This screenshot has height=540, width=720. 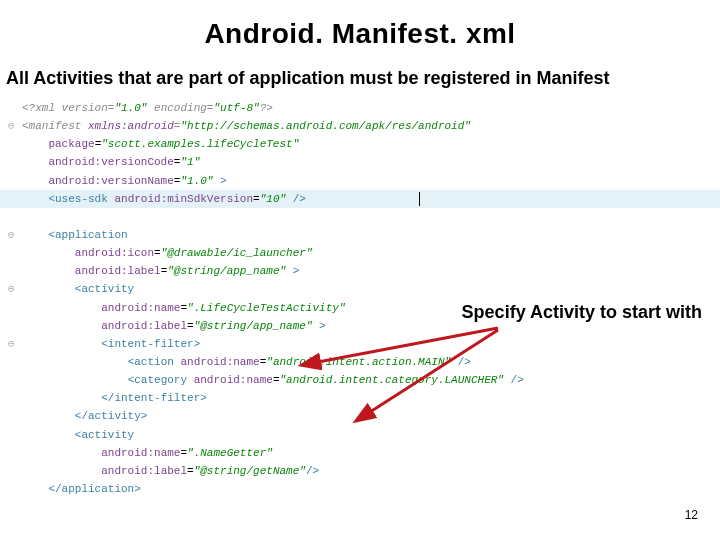 I want to click on action-name-value: android.intent.action.MAIN, so click(x=359, y=362).